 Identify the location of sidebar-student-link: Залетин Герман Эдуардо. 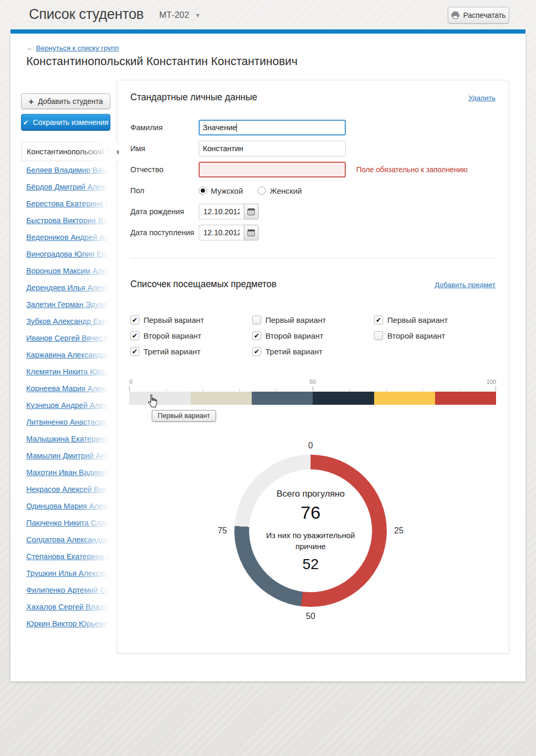
(71, 304).